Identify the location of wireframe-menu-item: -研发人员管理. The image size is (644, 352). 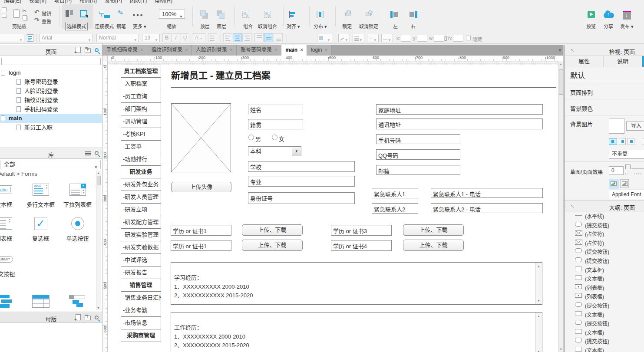
(141, 197).